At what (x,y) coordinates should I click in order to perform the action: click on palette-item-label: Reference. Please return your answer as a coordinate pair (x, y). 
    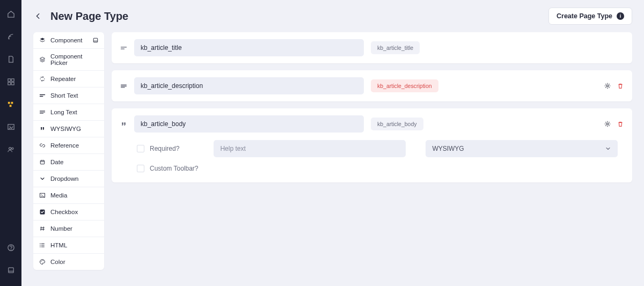
    Looking at the image, I should click on (64, 145).